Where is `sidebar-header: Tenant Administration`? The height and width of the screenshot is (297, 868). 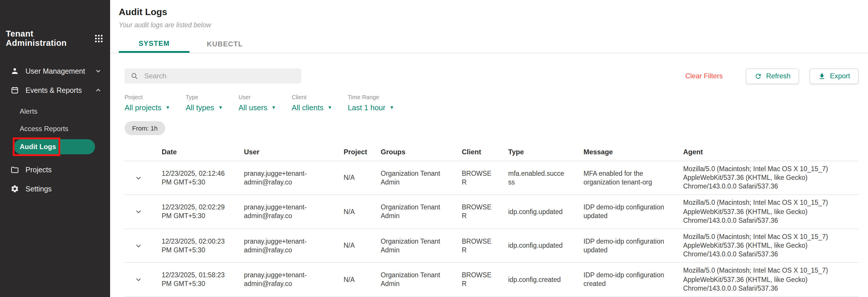
sidebar-header: Tenant Administration is located at coordinates (55, 24).